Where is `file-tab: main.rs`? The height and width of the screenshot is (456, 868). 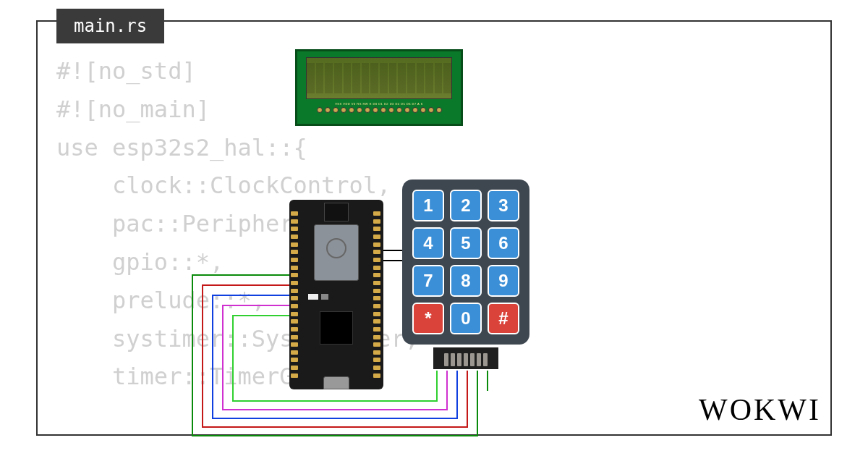
file-tab: main.rs is located at coordinates (110, 26).